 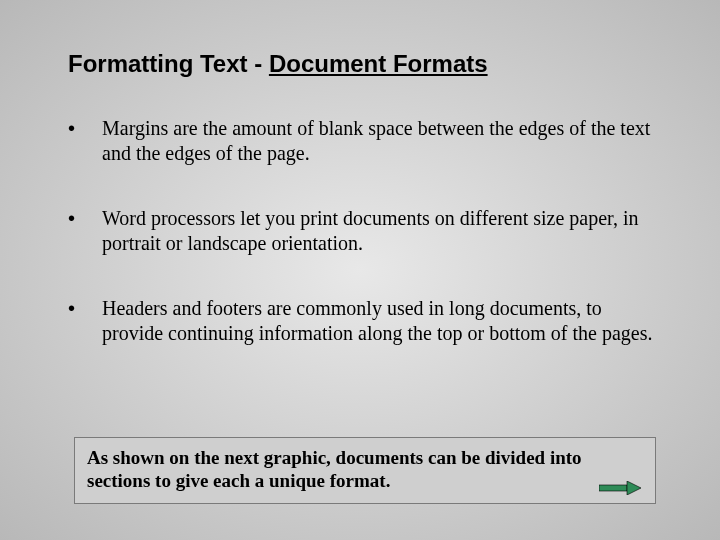 I want to click on title-prefix: Formatting Text -, so click(x=168, y=64).